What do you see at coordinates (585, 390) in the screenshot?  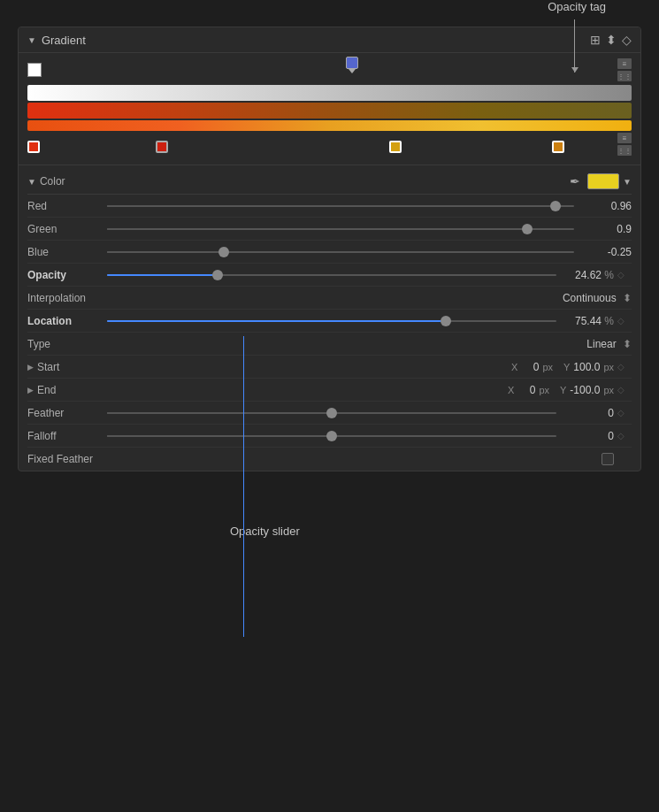 I see `end-y-value: -100.0` at bounding box center [585, 390].